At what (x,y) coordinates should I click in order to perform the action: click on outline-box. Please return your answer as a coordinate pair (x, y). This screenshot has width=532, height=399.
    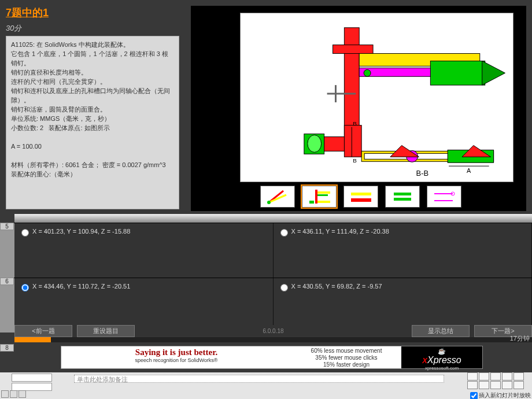
    Looking at the image, I should click on (32, 378).